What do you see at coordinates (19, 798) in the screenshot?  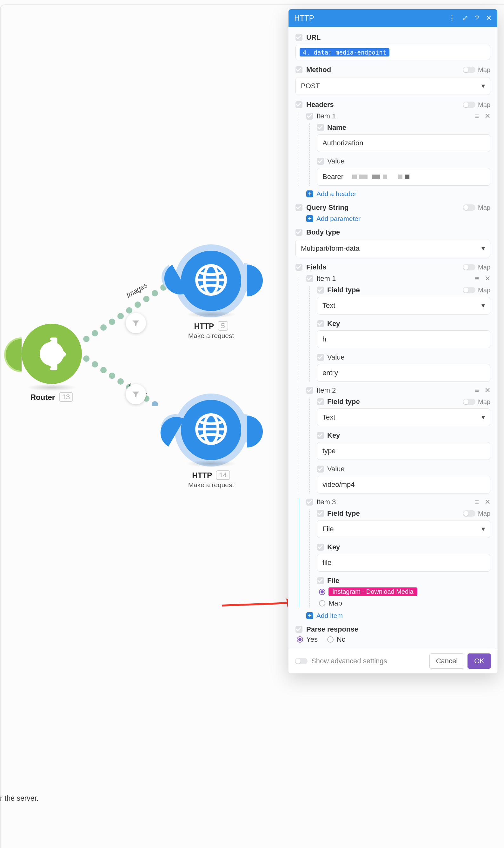 I see `footnote: r the server.` at bounding box center [19, 798].